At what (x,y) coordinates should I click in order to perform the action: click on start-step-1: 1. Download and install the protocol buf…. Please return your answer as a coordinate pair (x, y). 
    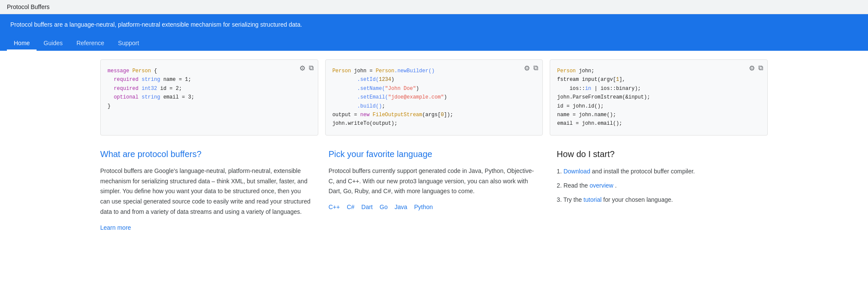
    Looking at the image, I should click on (662, 171).